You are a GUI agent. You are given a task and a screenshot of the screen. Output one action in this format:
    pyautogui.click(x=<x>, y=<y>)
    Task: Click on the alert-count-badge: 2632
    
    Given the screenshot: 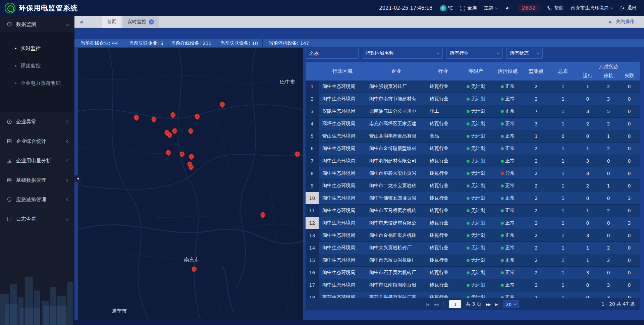 What is the action you would take?
    pyautogui.click(x=529, y=8)
    